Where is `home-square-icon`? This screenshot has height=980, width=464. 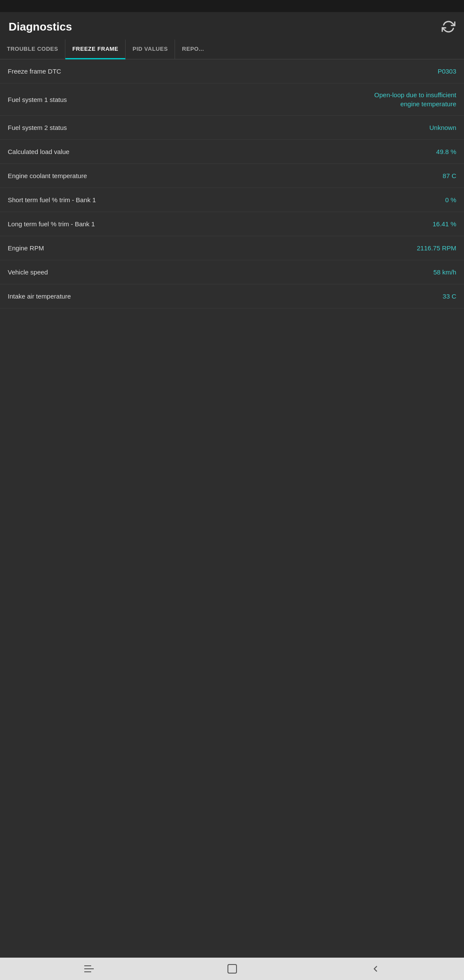 home-square-icon is located at coordinates (232, 969).